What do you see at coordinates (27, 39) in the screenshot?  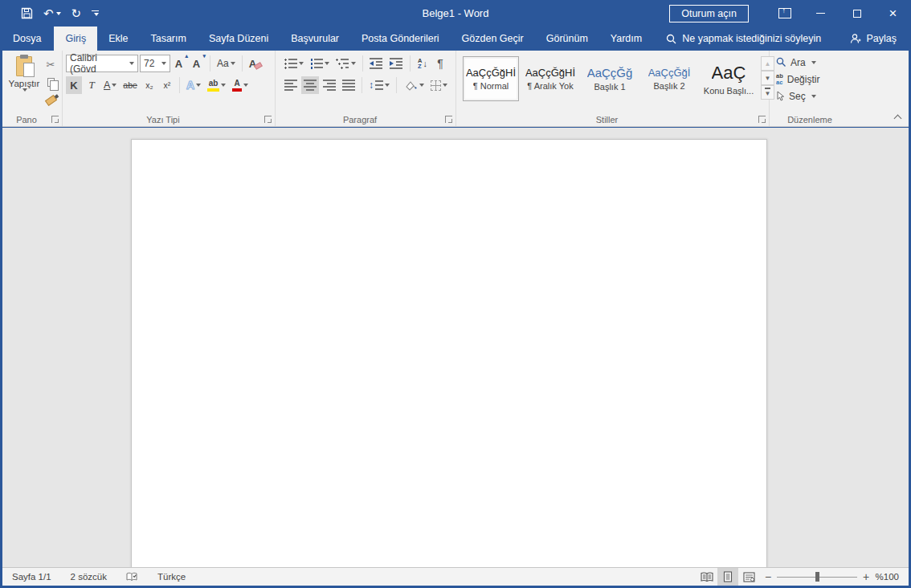 I see `tab-dosya: Dosya` at bounding box center [27, 39].